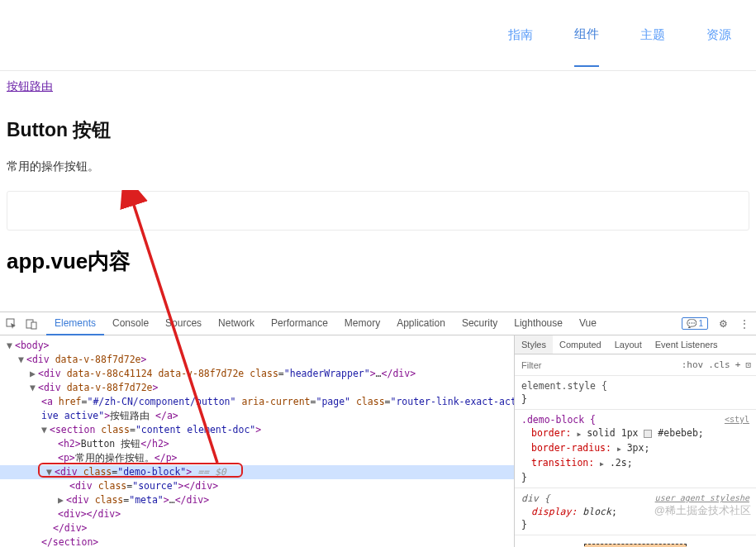 The height and width of the screenshot is (547, 756). I want to click on rule-demo-block: <styl .demo-block { border: ▶ solid 1px …, so click(635, 449).